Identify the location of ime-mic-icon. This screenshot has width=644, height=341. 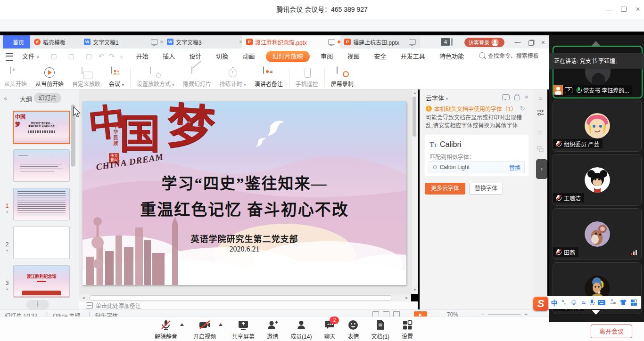
(592, 302).